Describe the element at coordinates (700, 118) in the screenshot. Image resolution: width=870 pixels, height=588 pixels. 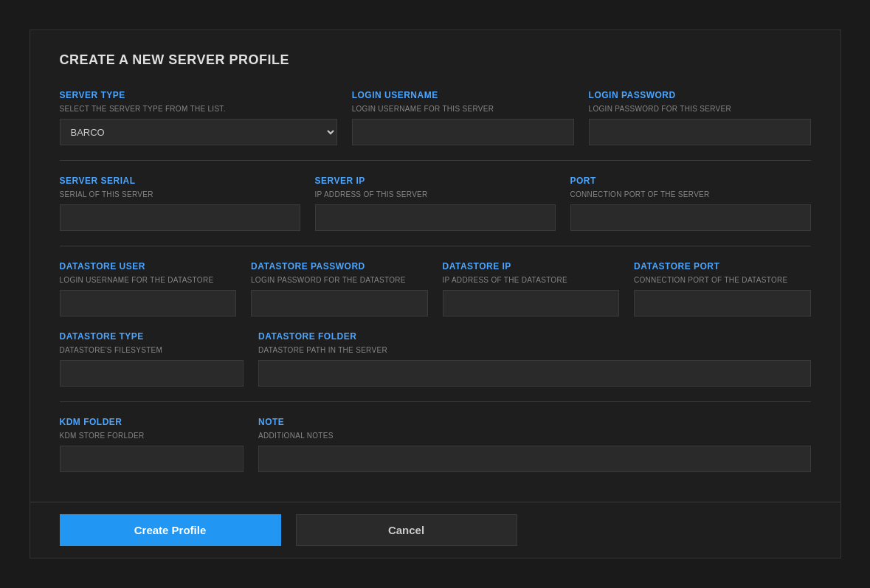
I see `login-password-group: LOGIN PASSWORD LOGIN PASSWORD FOR THIS S…` at that location.